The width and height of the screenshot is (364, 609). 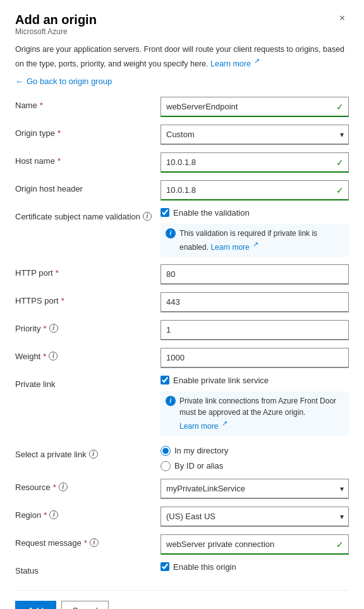 What do you see at coordinates (182, 163) in the screenshot?
I see `host-name-row: Host name * ✓` at bounding box center [182, 163].